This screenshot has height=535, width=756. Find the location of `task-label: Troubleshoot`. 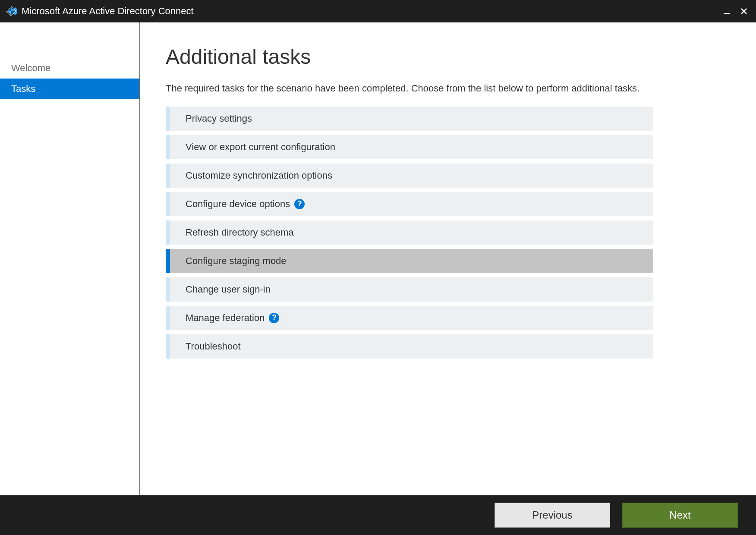

task-label: Troubleshoot is located at coordinates (213, 346).